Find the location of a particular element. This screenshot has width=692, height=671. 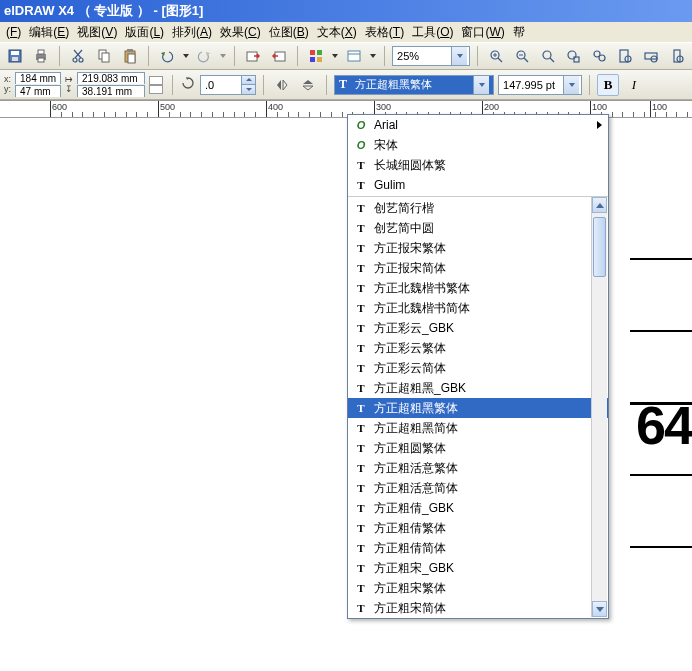

rotation-input is located at coordinates (221, 85).